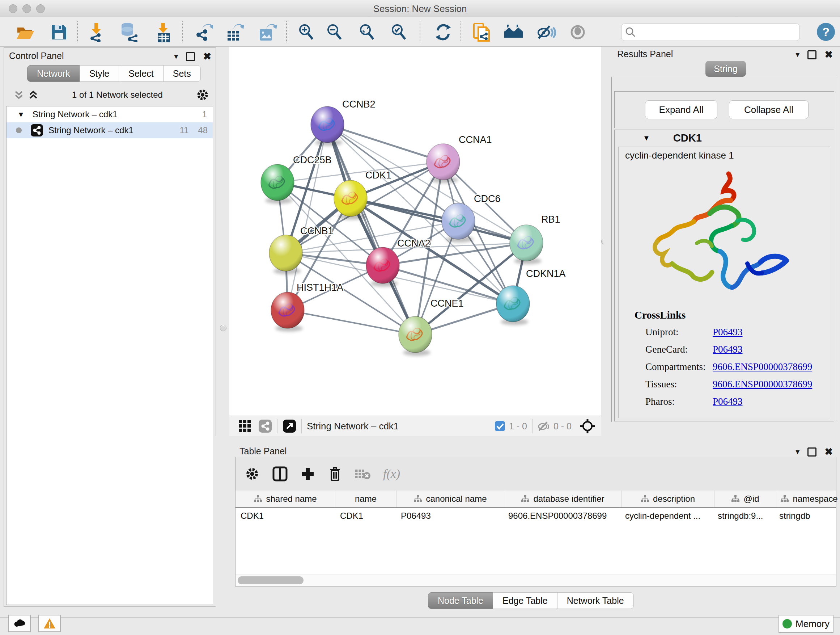  I want to click on search-input, so click(718, 32).